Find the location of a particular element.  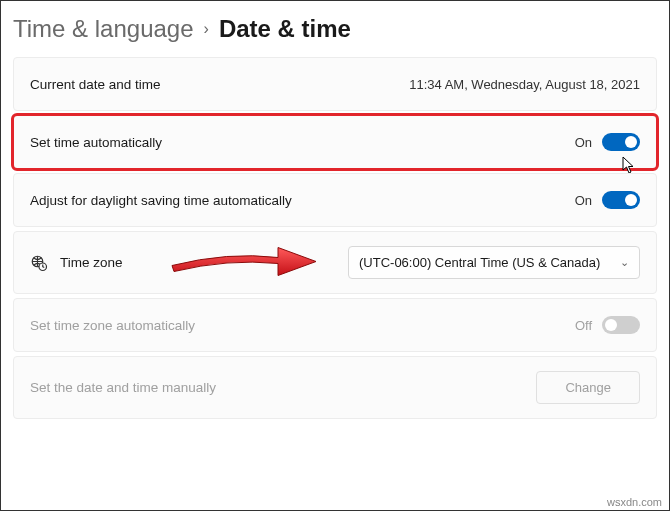

breadcrumb: Time & language › Date & time is located at coordinates (335, 34).